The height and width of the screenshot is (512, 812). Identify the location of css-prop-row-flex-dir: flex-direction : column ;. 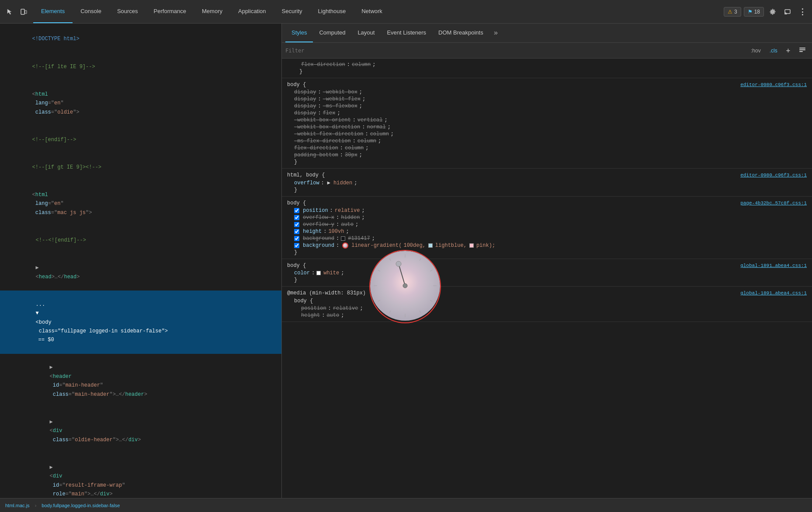
(547, 65).